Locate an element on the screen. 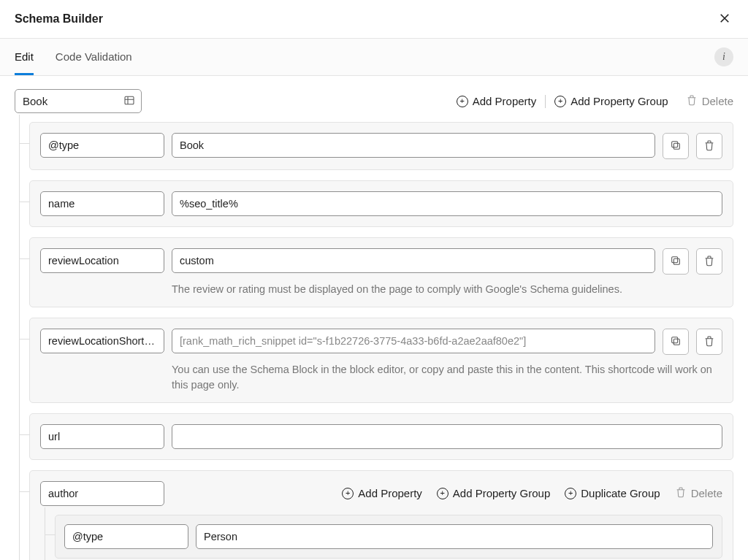 This screenshot has width=748, height=560. help-text: You can use the Schema Block in the bloc… is located at coordinates (447, 377).